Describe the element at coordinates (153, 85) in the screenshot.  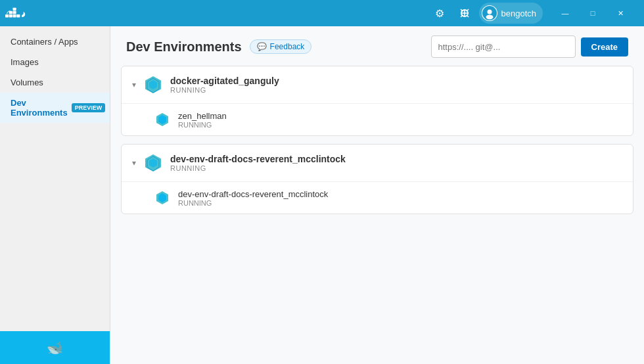
I see `docker-env-icon` at that location.